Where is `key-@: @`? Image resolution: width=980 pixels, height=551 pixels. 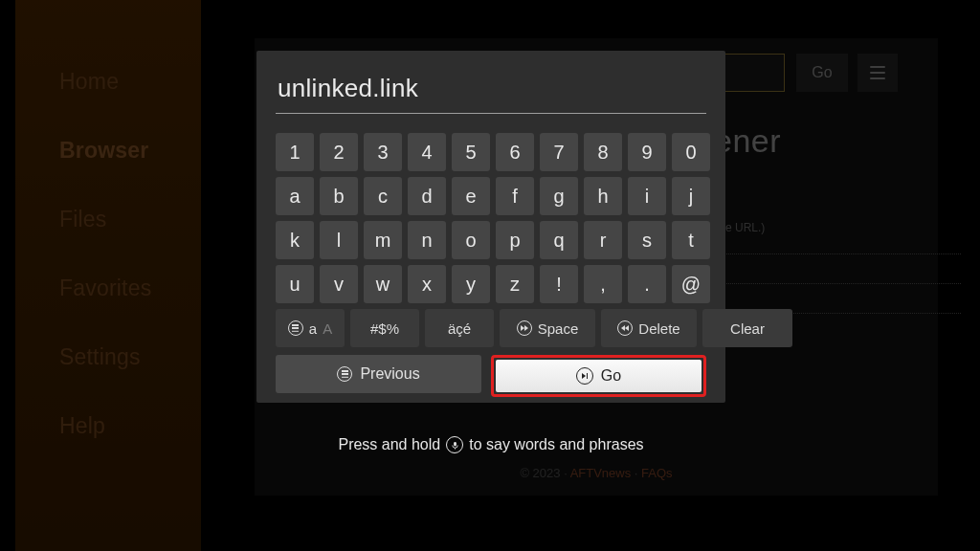 key-@: @ is located at coordinates (691, 284).